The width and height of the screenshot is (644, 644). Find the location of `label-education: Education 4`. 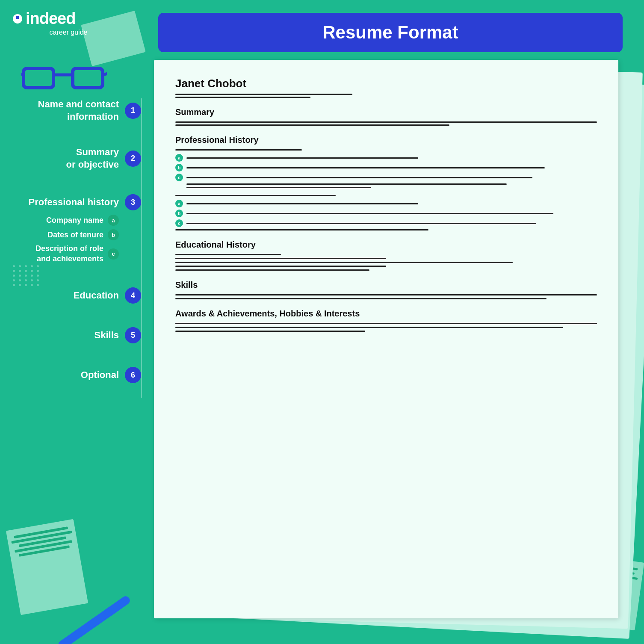

label-education: Education 4 is located at coordinates (71, 295).